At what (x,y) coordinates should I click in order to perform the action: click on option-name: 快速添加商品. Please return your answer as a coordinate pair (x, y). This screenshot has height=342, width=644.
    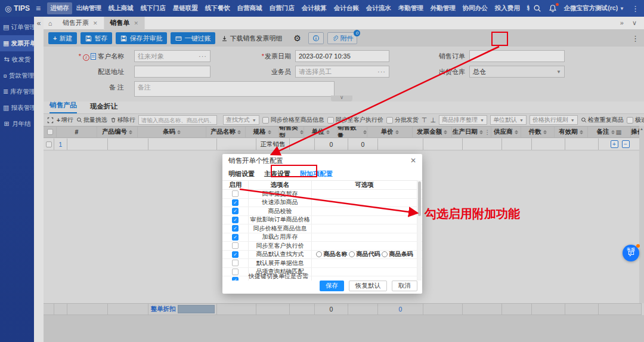
    Looking at the image, I should click on (280, 203).